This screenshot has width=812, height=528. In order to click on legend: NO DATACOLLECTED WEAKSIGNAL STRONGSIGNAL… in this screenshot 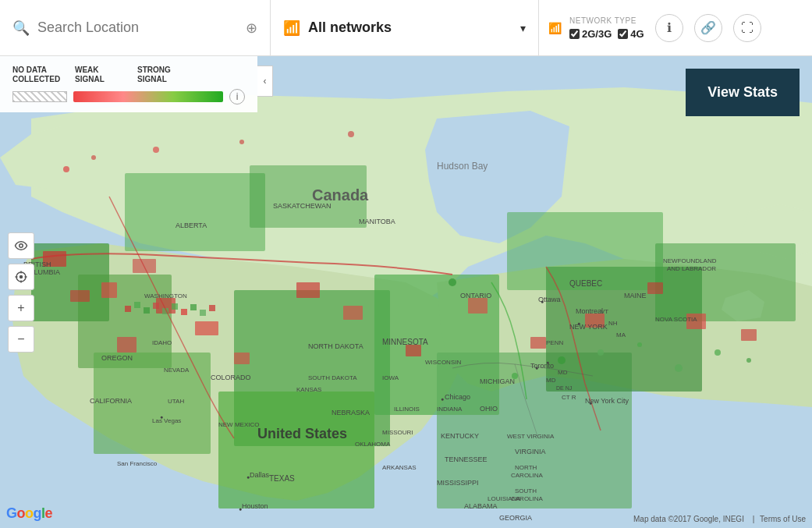, I will do `click(129, 84)`.